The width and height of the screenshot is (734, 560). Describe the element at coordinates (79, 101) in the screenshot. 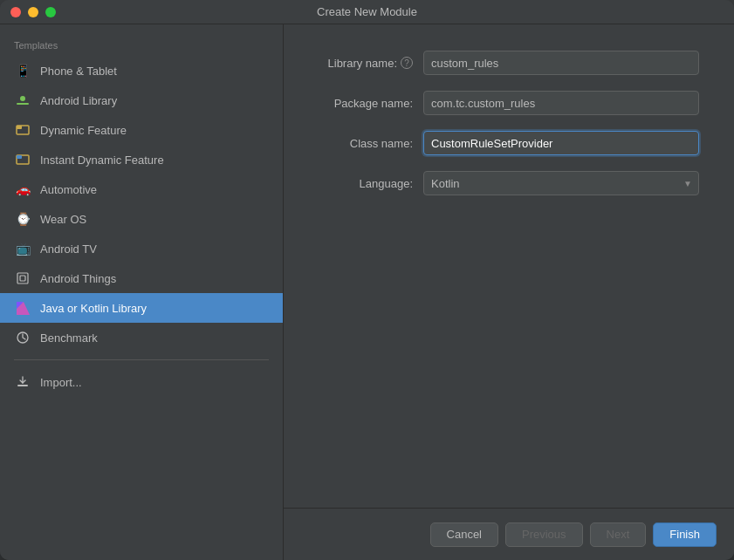

I see `sidebar-item-label: Android Library` at that location.